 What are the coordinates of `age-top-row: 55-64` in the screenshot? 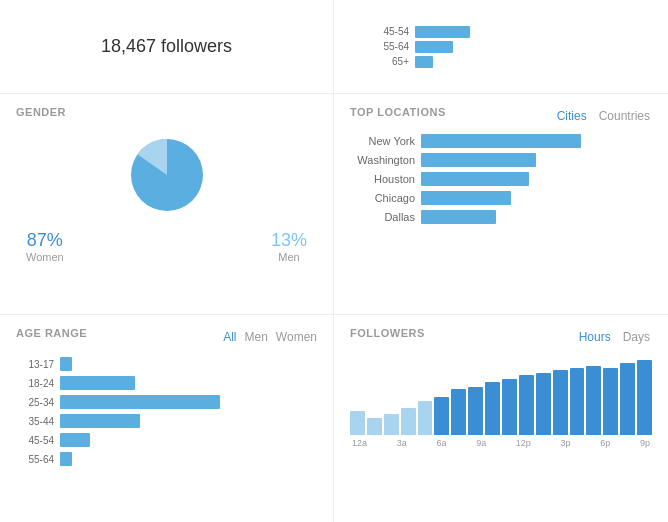 It's located at (515, 47).